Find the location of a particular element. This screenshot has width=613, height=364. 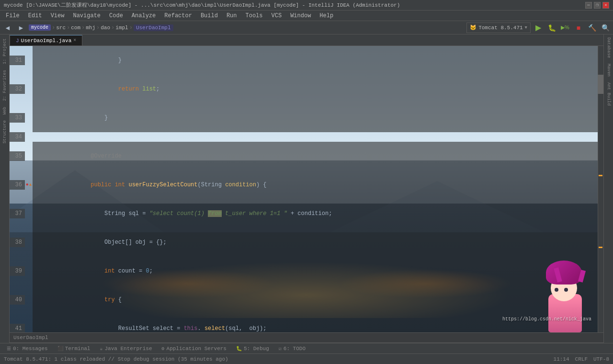

menu-bar: File Edit View Navigate Code Analyze Ref… is located at coordinates (306, 16).